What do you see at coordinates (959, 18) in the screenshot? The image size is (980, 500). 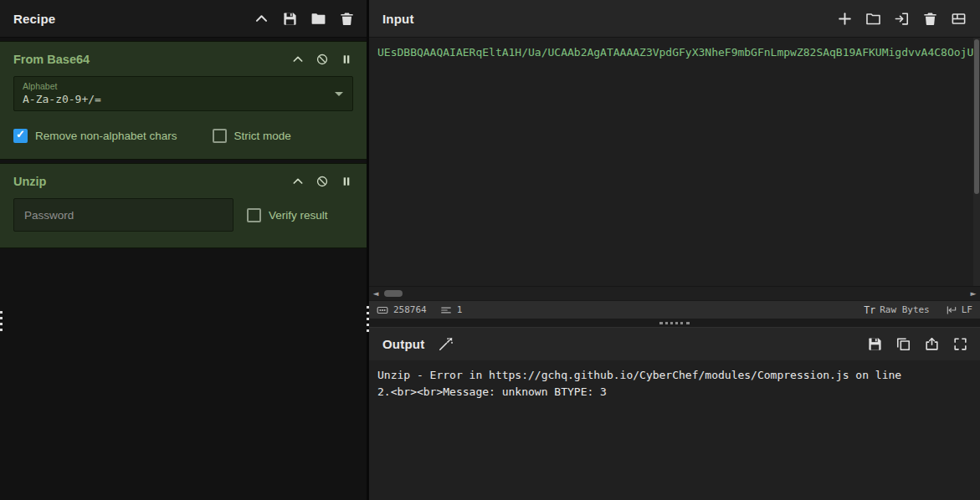 I see `input-tabs-layout-icon` at bounding box center [959, 18].